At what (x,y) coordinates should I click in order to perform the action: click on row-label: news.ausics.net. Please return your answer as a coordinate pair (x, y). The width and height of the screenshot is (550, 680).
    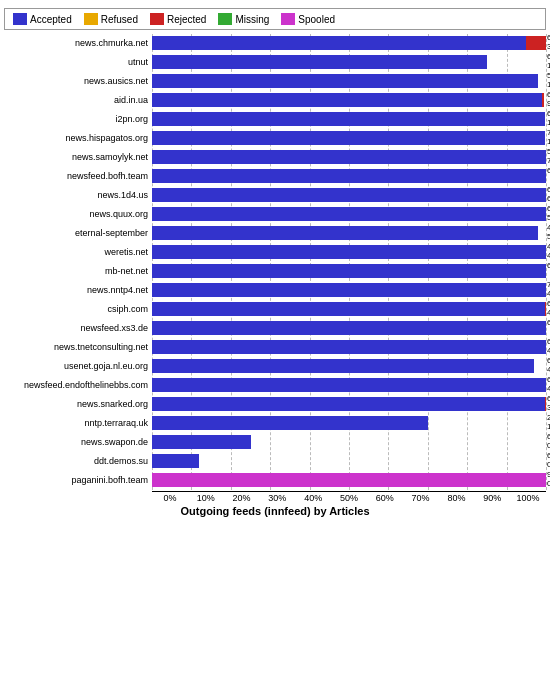
    Looking at the image, I should click on (116, 81).